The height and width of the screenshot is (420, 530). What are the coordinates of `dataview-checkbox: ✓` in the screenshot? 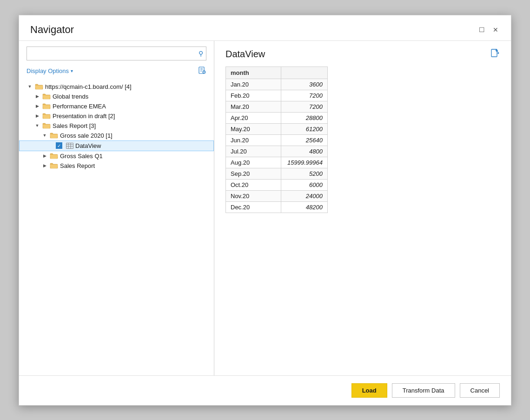 It's located at (59, 146).